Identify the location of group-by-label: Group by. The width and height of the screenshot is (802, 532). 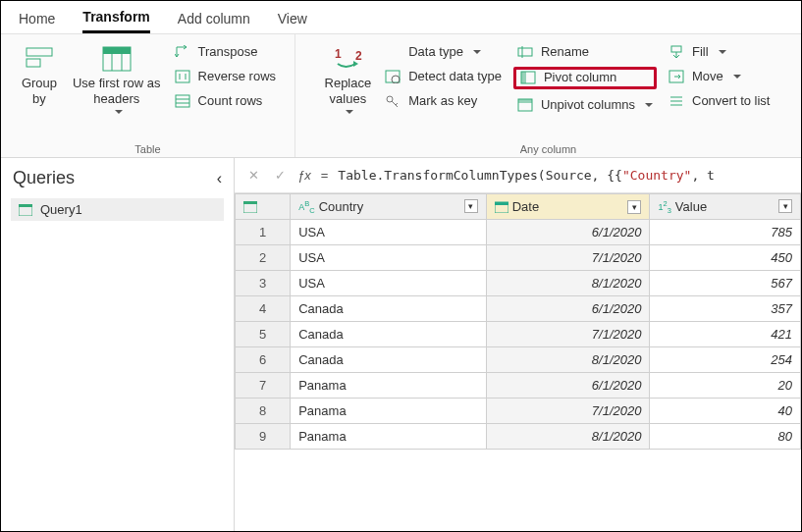
(39, 92).